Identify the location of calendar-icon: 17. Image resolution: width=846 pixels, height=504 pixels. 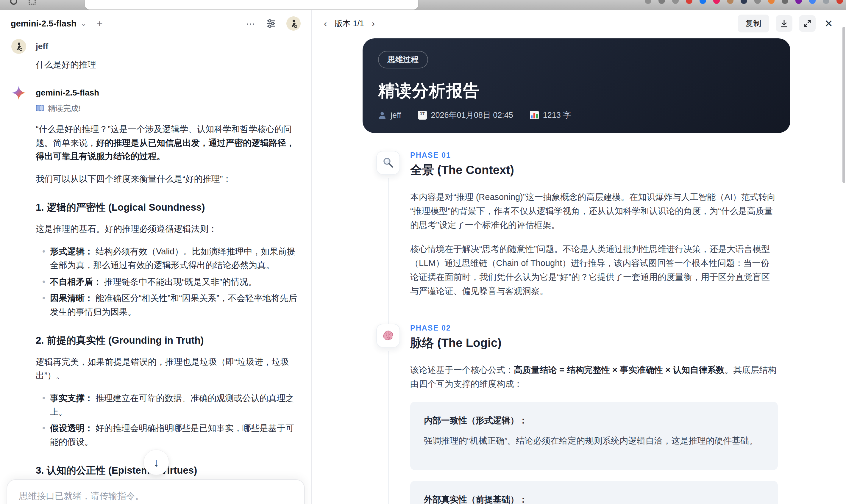
(422, 115).